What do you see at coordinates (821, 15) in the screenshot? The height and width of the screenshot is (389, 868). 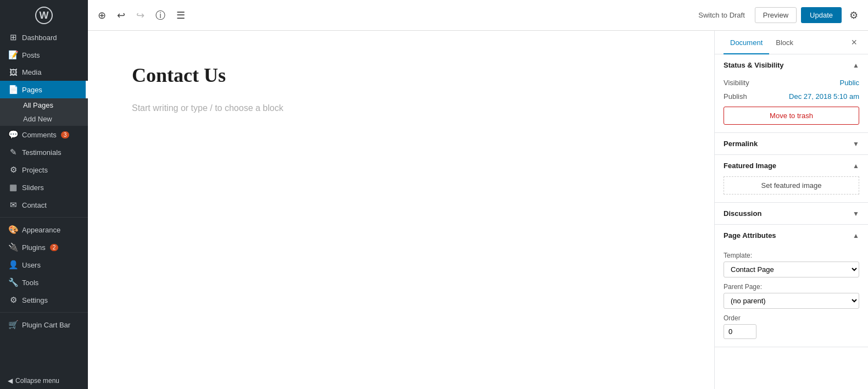 I see `update-button: Update` at bounding box center [821, 15].